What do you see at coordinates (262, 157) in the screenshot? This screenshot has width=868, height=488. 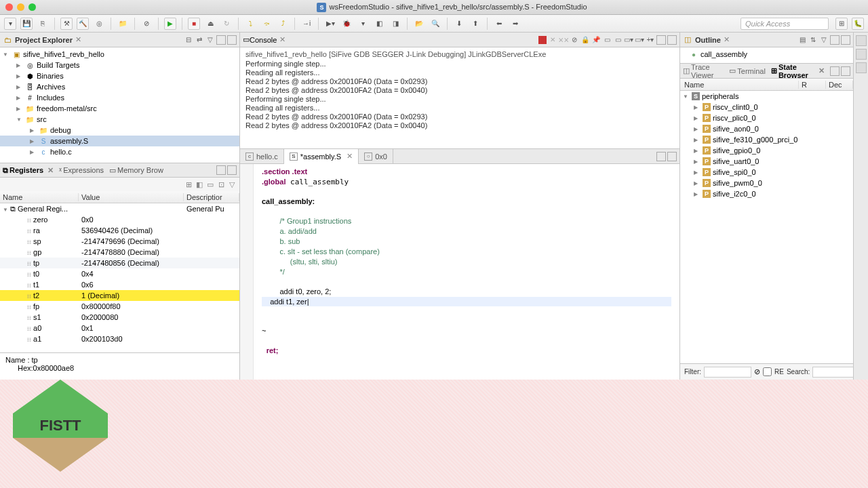 I see `editor-tab-hello: chello.c` at bounding box center [262, 157].